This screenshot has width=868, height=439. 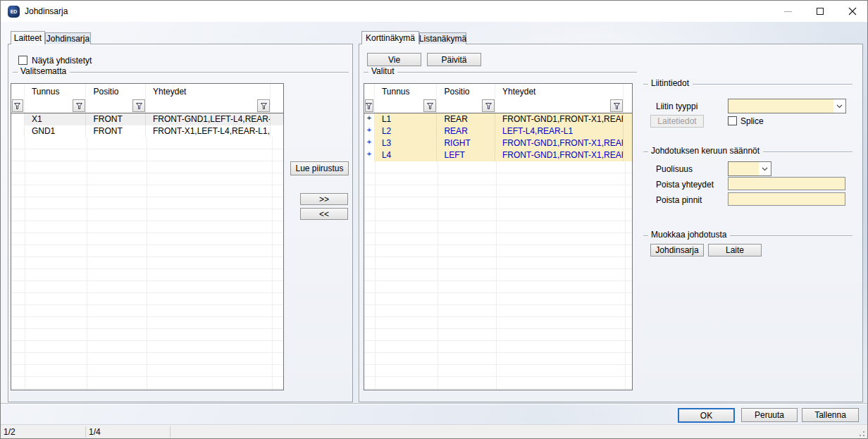 I want to click on tab-laitteet: Laitteet, so click(x=28, y=38).